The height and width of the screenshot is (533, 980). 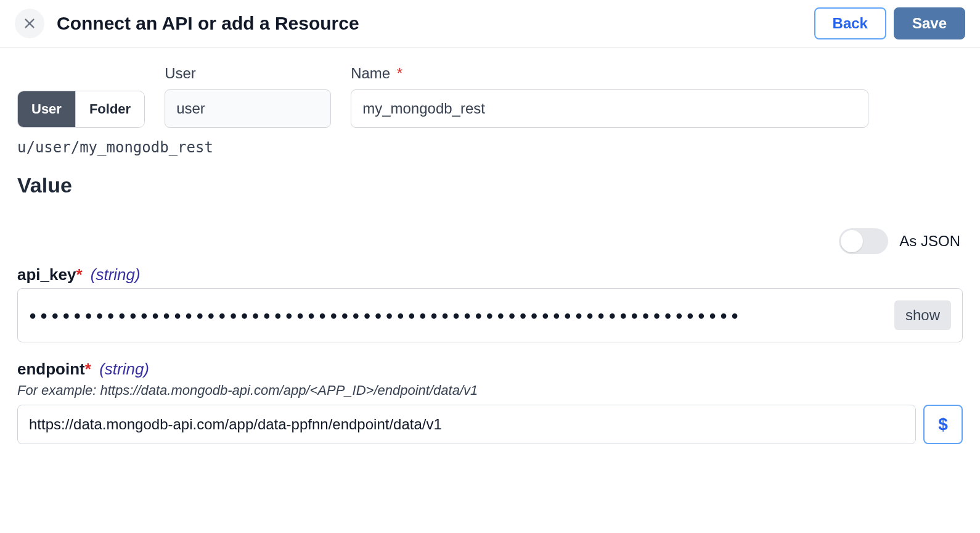 What do you see at coordinates (610, 96) in the screenshot?
I see `name-field: Name *` at bounding box center [610, 96].